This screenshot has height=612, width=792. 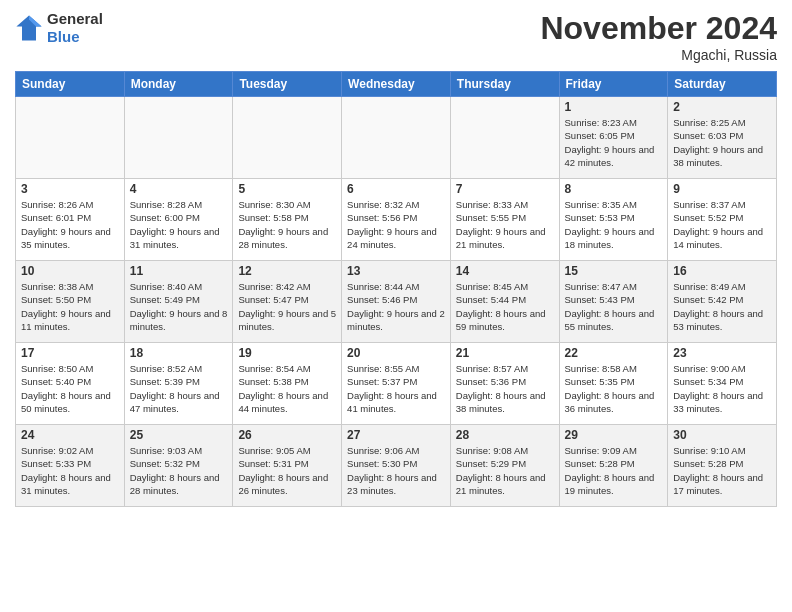 What do you see at coordinates (722, 122) in the screenshot?
I see `day-info: Sunrise: 8:25 AM` at bounding box center [722, 122].